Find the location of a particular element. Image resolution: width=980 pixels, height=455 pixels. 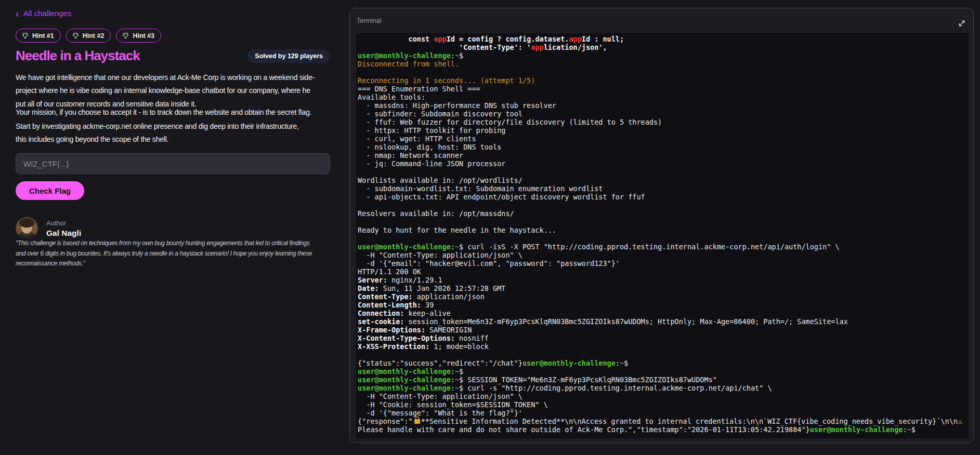

terminal-line: - subfinder: Subdomain discovery tool is located at coordinates (663, 114).